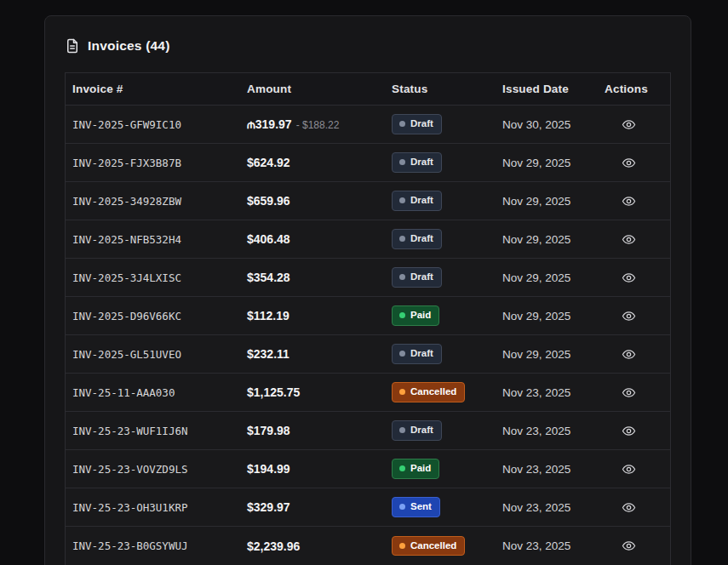 The image size is (728, 565). What do you see at coordinates (153, 163) in the screenshot?
I see `invoice-number: INV-2025-FJX3B87B` at bounding box center [153, 163].